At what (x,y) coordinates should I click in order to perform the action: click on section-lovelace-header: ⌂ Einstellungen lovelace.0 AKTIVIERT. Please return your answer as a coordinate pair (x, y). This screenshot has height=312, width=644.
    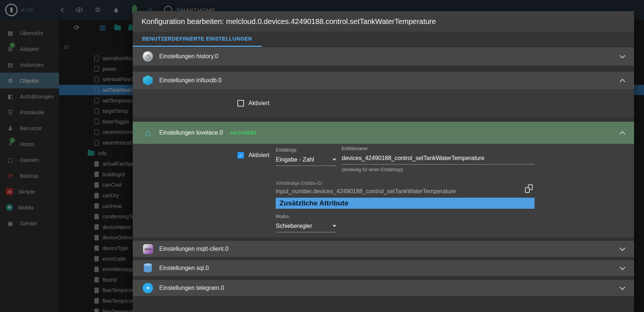
    Looking at the image, I should click on (383, 133).